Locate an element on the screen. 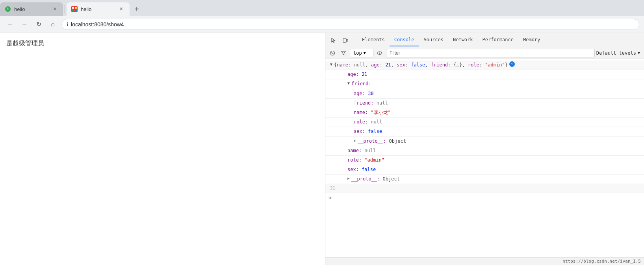  friend-name-val: "李小龙" is located at coordinates (380, 112).